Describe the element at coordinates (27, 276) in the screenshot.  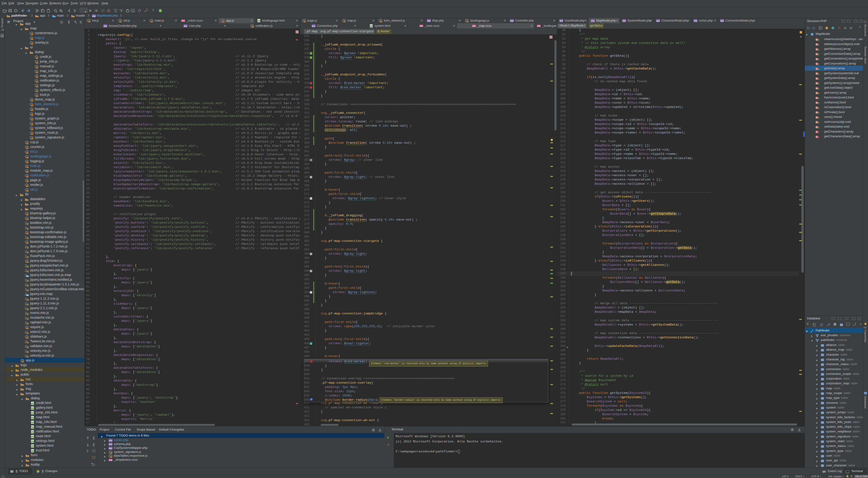
I see `svg-text: JSON` at that location.